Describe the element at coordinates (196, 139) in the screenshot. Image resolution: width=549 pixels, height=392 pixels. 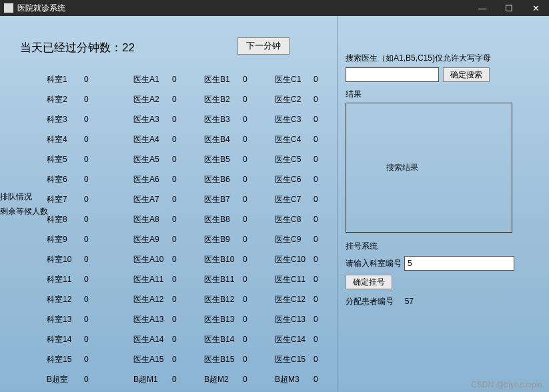
I see `grid-row: 科室40医生A40医生B40医生C40` at that location.